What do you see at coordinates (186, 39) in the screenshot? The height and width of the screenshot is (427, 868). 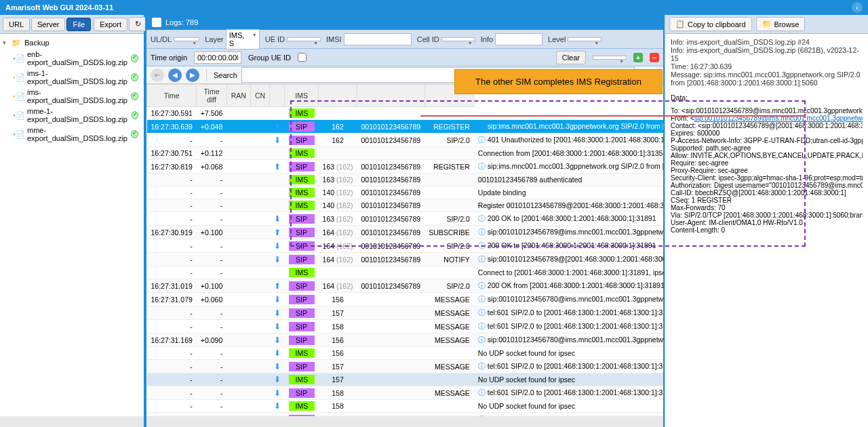 I see `uldl-combo` at bounding box center [186, 39].